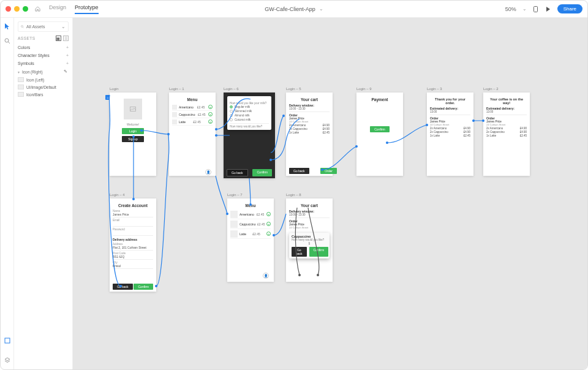  What do you see at coordinates (251, 240) in the screenshot?
I see `artboard-menu-images: Login – 7 Menu Americano£2.45+ Cappuccin…` at bounding box center [251, 240].